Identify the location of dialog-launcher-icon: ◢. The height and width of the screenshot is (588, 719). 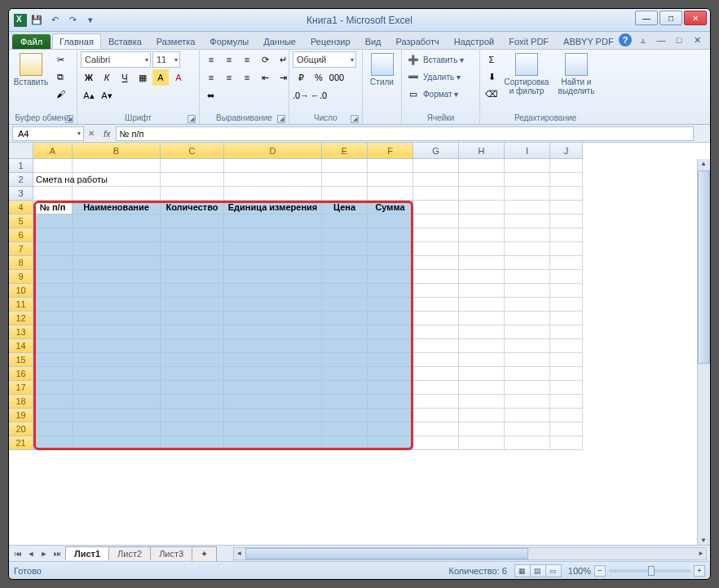
(355, 119).